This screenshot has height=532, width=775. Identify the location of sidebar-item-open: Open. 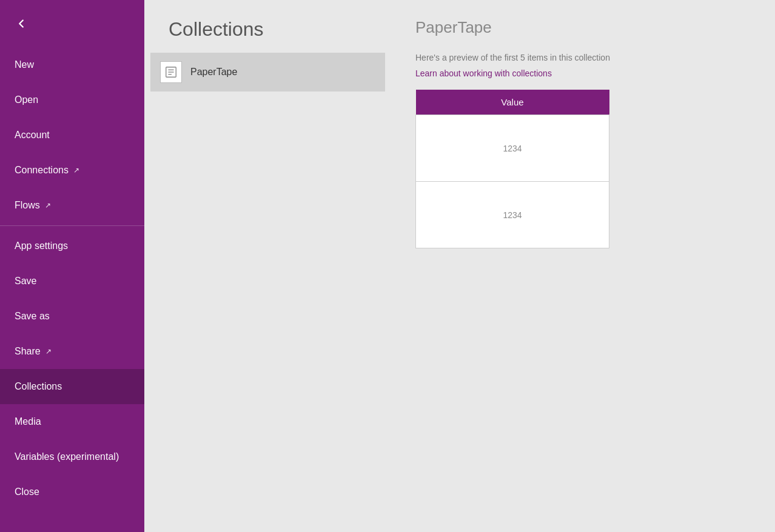
(72, 100).